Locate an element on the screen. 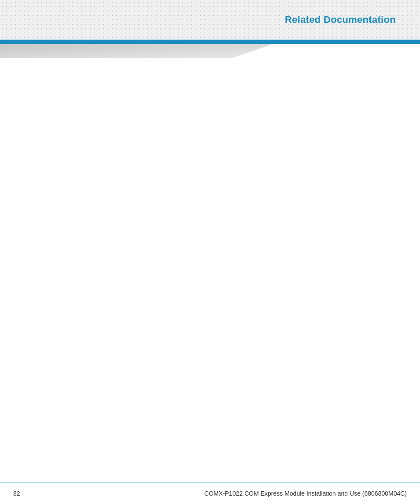  blue-accent-bar is located at coordinates (210, 42).